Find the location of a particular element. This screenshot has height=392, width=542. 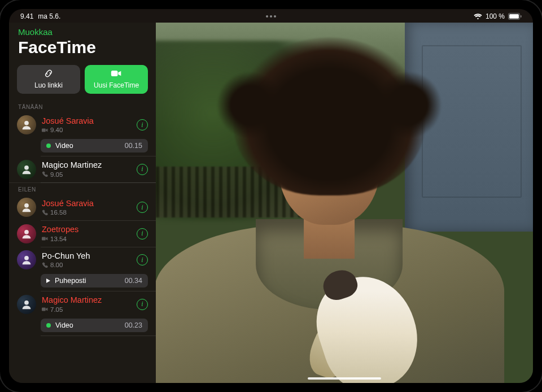

call-time: 13.54 is located at coordinates (59, 239).